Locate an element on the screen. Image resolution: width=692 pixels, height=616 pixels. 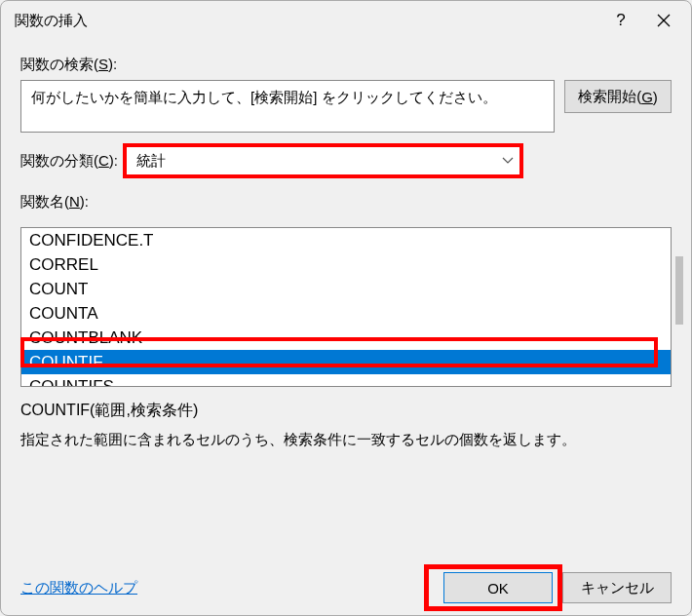
help-link: この関数のヘルプ is located at coordinates (79, 589).